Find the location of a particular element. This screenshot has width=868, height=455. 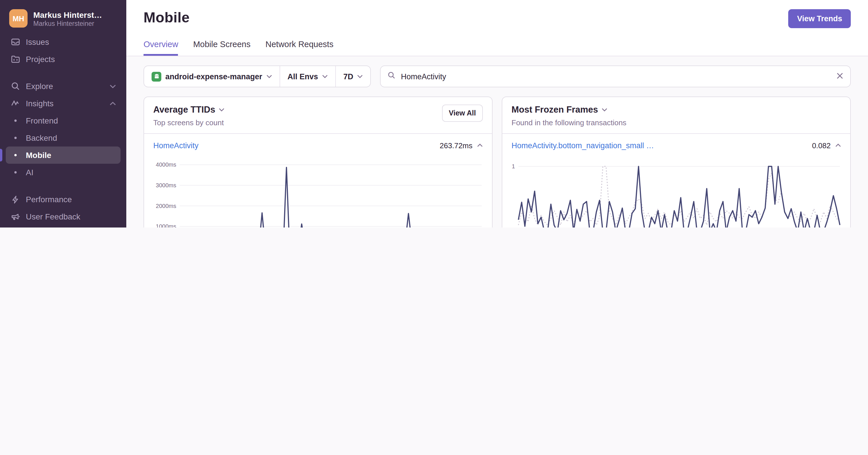

insights-icon is located at coordinates (16, 103).